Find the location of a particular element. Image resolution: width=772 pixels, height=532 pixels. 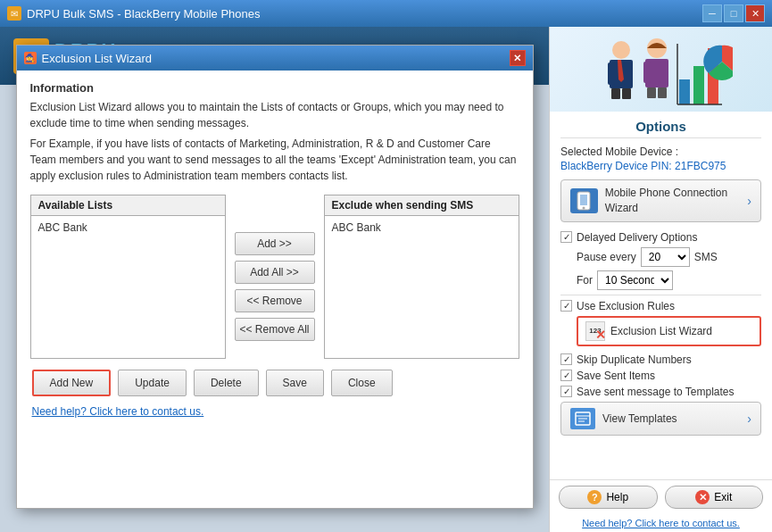

modal-close-button: ✕ is located at coordinates (518, 58).